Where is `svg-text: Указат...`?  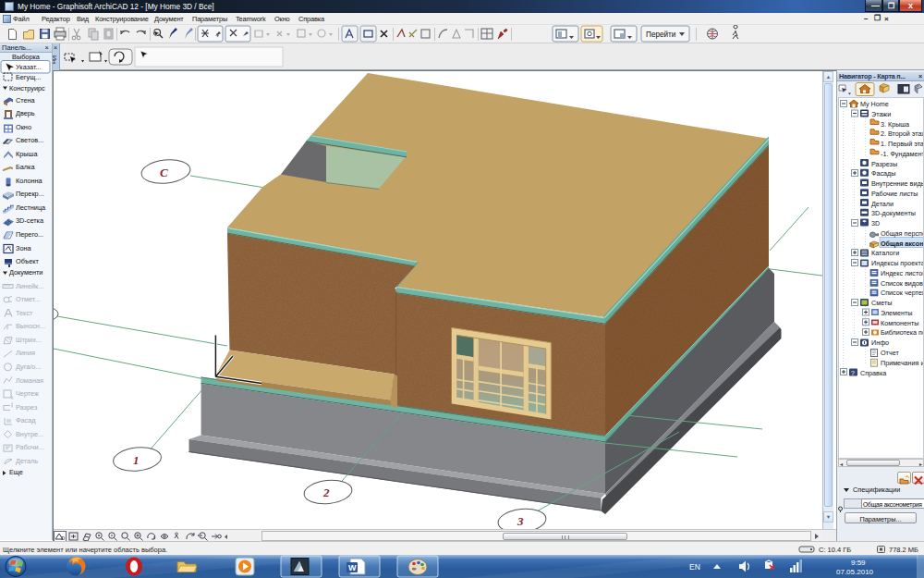
svg-text: Указат... is located at coordinates (29, 67).